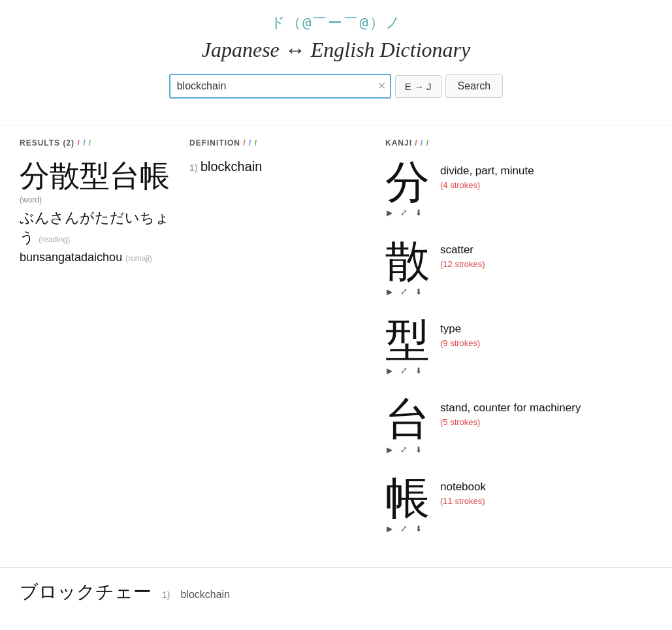  I want to click on reading-label: (reading), so click(54, 240).